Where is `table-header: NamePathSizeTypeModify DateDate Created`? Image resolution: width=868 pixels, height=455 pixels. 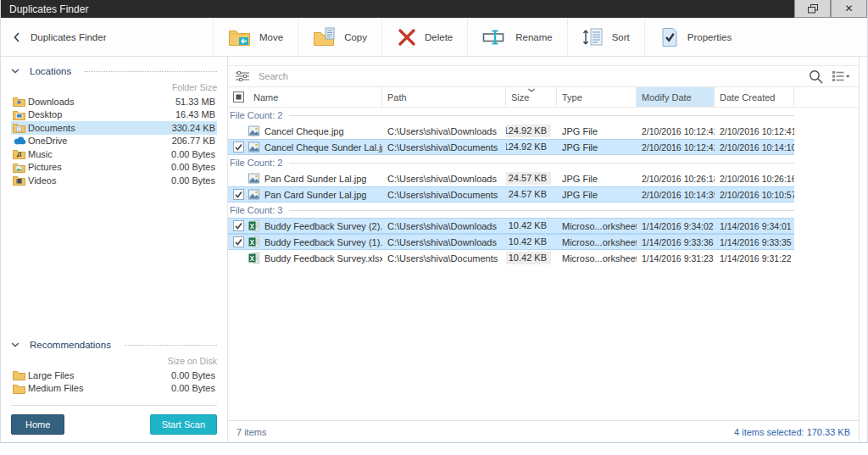 table-header: NamePathSizeTypeModify DateDate Created is located at coordinates (543, 97).